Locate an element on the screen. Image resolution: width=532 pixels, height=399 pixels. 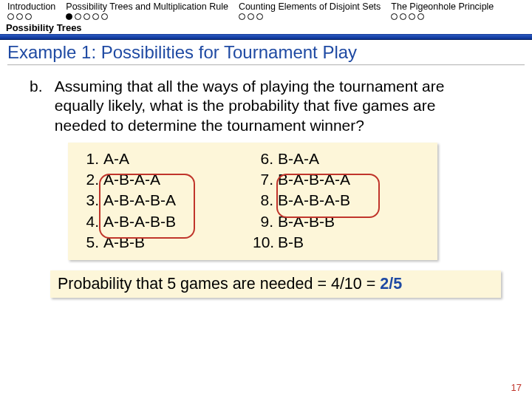
answer-value: B-A-A is located at coordinates (299, 159).